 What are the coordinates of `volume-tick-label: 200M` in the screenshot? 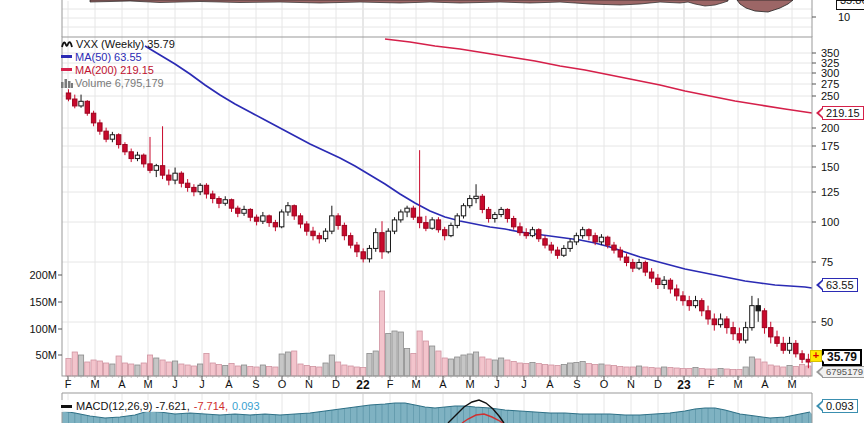 It's located at (28, 275).